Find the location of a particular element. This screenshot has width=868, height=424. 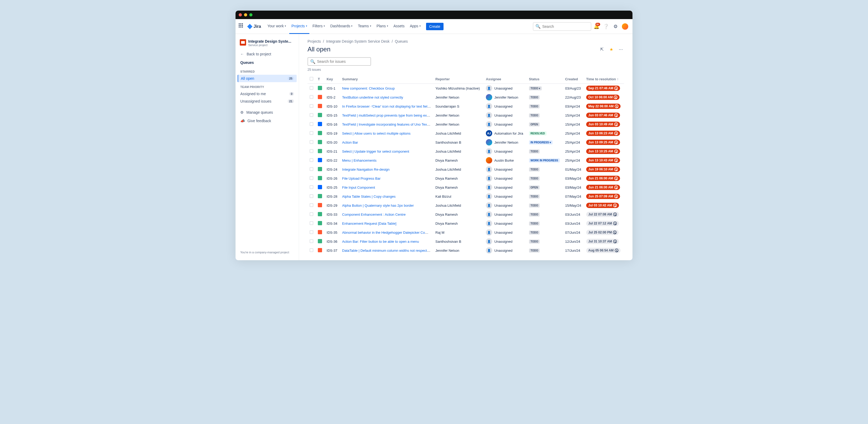

issue-summary-link: TextButton underline not styled correctl… is located at coordinates (373, 97).